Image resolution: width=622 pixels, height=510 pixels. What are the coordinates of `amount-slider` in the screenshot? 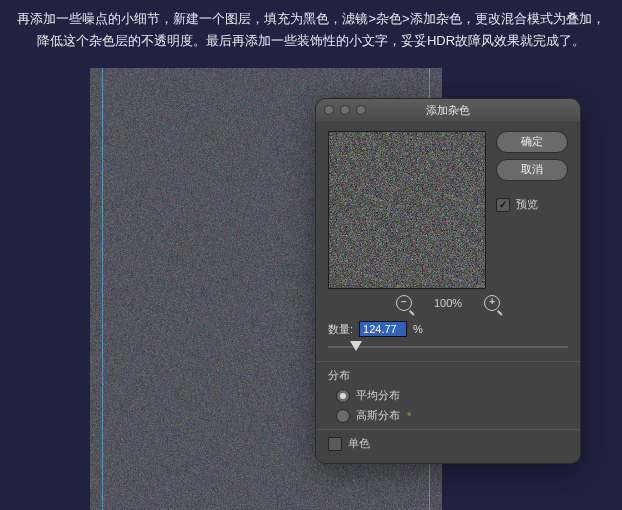 It's located at (448, 347).